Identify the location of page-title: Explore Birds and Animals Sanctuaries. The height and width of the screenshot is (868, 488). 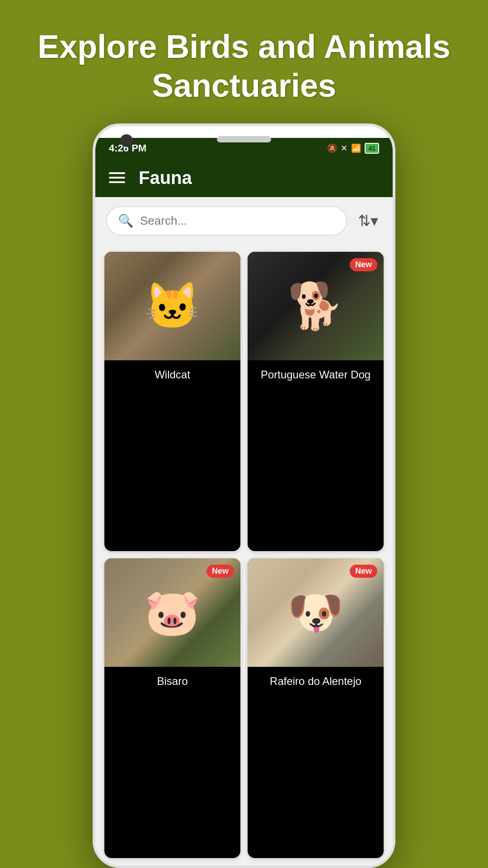
(244, 66).